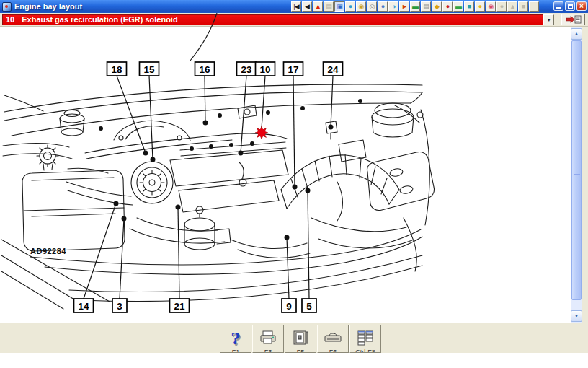  I want to click on plotter-button: F6, so click(333, 339).